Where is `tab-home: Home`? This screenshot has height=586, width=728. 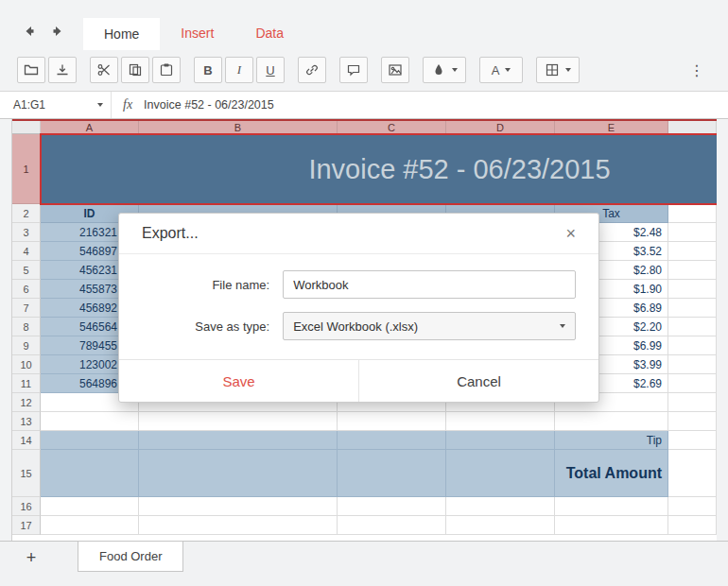 tab-home: Home is located at coordinates (121, 34).